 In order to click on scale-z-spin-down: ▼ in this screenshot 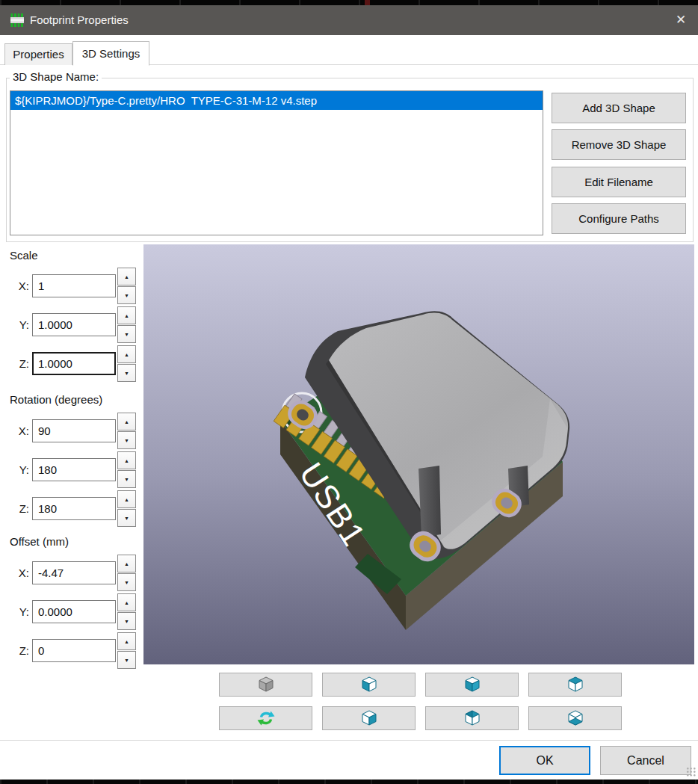, I will do `click(127, 373)`.